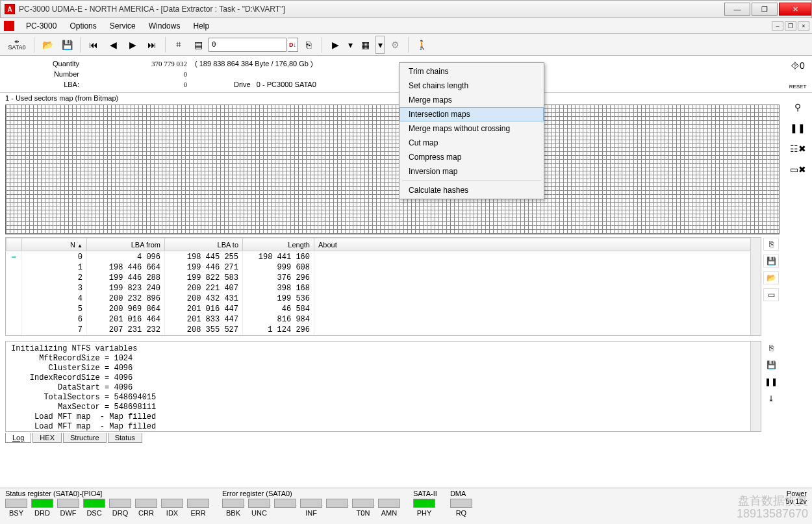  Describe the element at coordinates (472, 190) in the screenshot. I see `context-menu-item-calculate-hashes: Calculate hashes` at that location.